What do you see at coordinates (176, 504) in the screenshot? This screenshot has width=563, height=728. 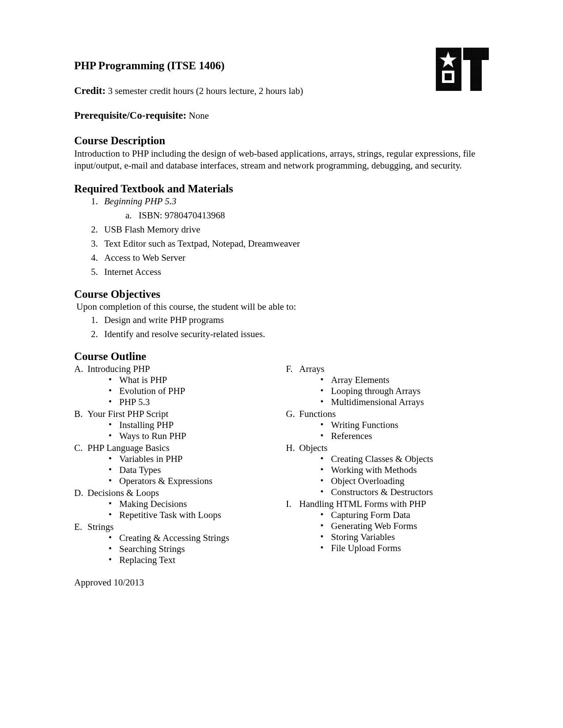 I see `outline-topic: D.Decisions & LoopsMaking DecisionsRepet…` at bounding box center [176, 504].